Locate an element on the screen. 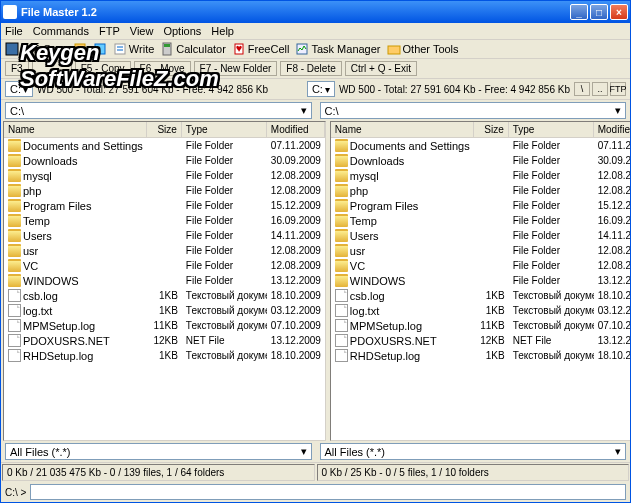  titlebar: File Master 1.2 _ □ × is located at coordinates (316, 12).